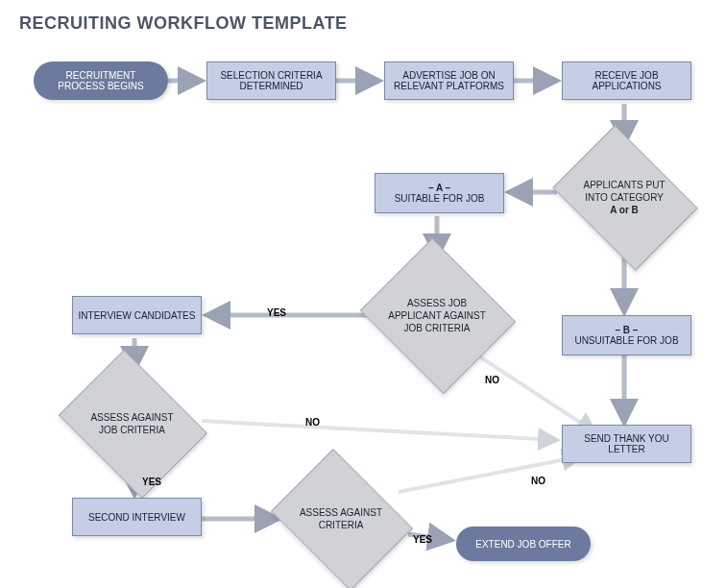 The width and height of the screenshot is (726, 588). I want to click on node-thank-you: SEND THANK YOU LETTER, so click(626, 444).